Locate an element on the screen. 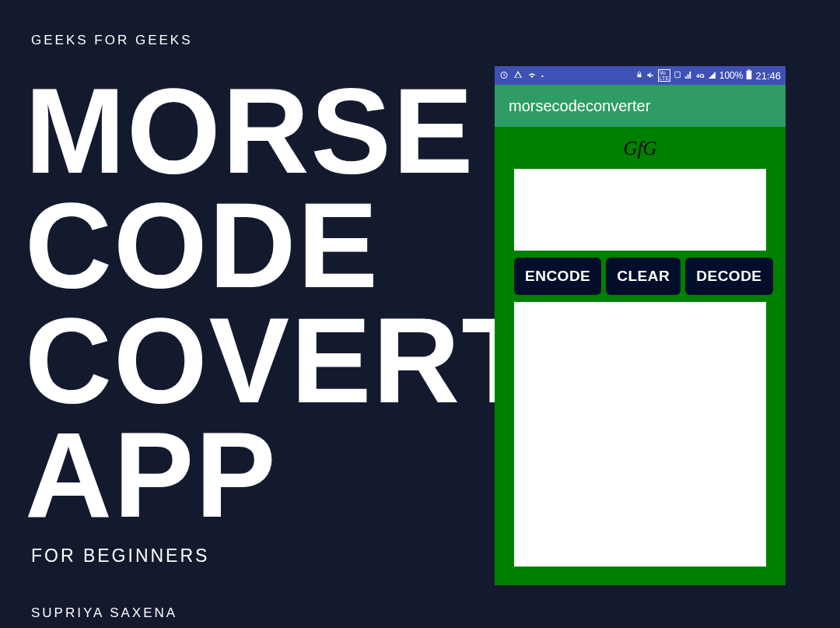 Image resolution: width=840 pixels, height=628 pixels. decode-button: DECODE is located at coordinates (729, 276).